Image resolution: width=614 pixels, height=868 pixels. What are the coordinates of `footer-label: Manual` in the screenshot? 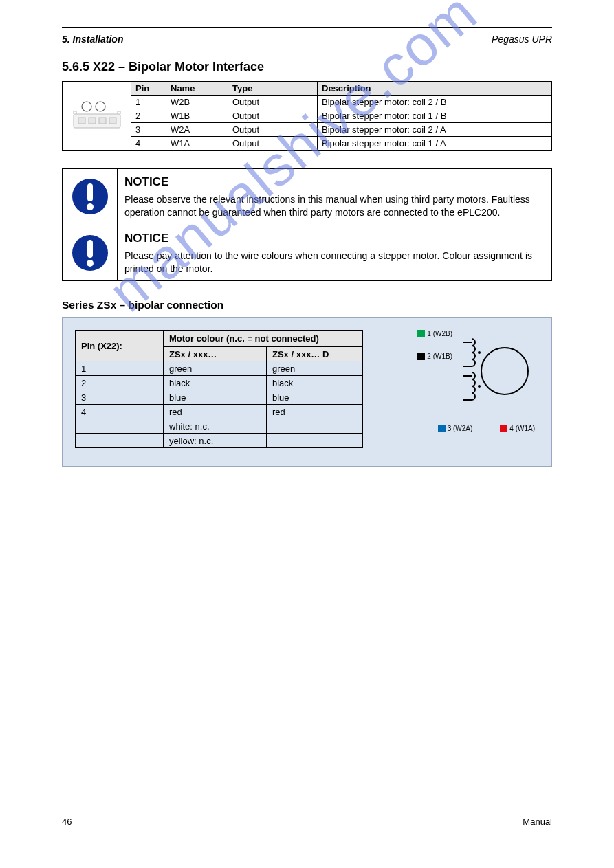 It's located at (538, 822).